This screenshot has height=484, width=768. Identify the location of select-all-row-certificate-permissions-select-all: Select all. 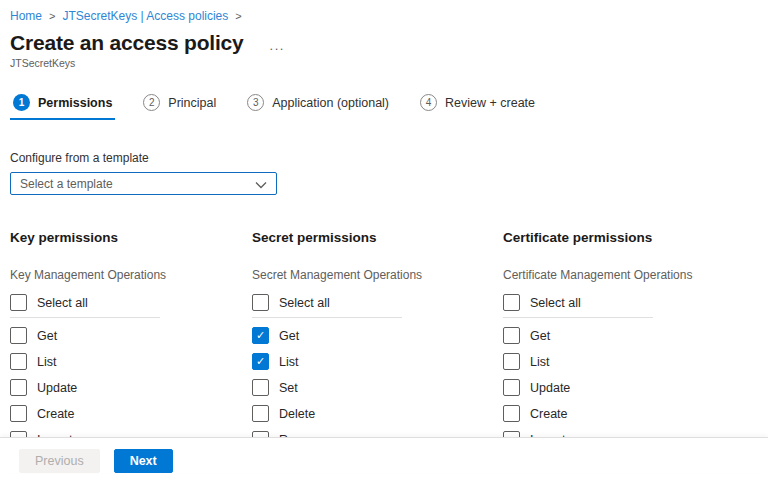
(542, 302).